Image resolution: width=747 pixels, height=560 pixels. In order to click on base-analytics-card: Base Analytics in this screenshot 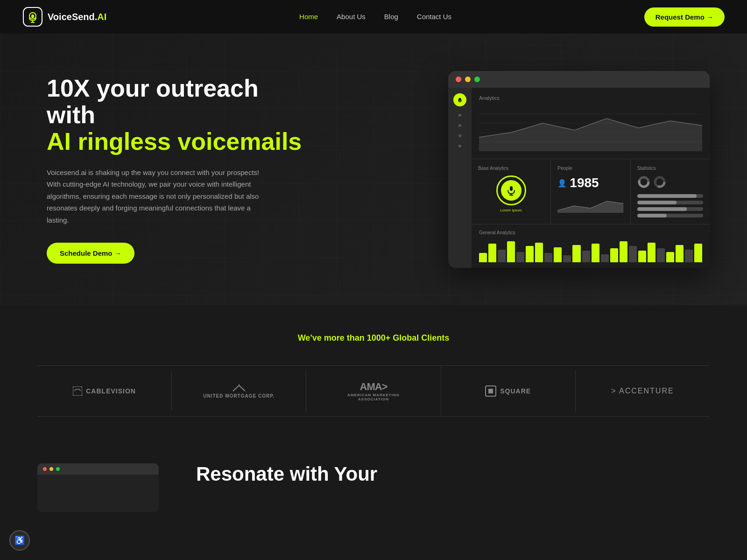, I will do `click(511, 192)`.